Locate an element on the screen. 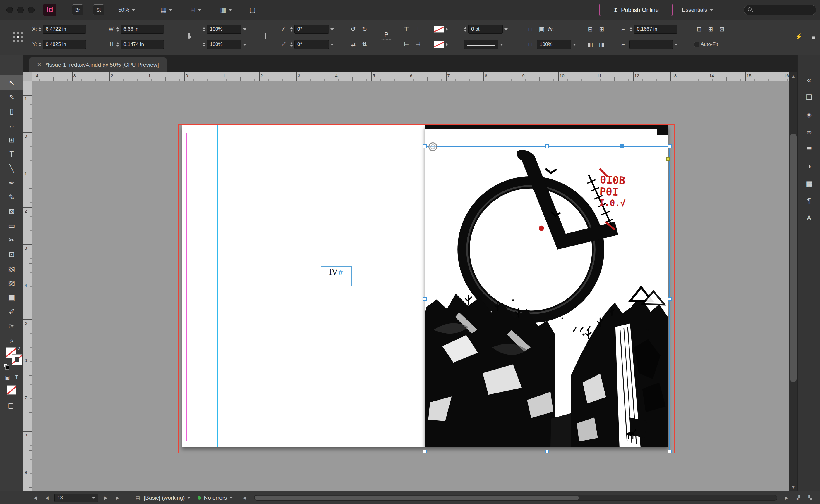  preflight-profile-dropdown: [Basic] (working) is located at coordinates (167, 498).